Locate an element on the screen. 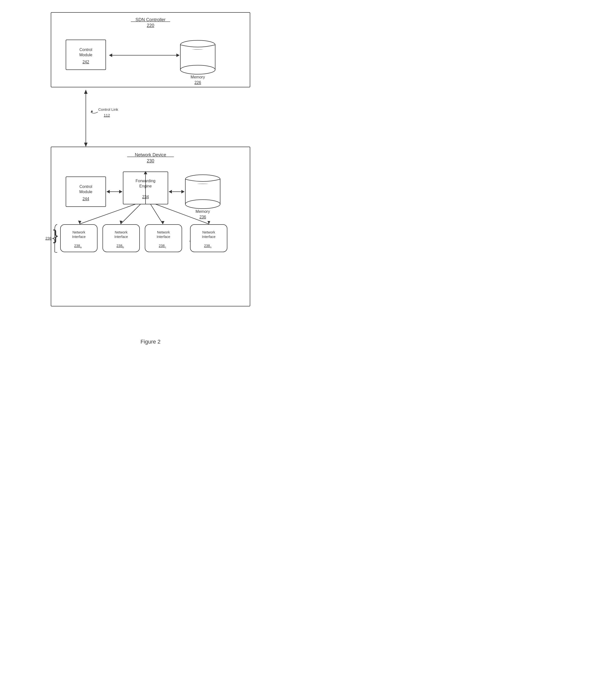 The height and width of the screenshot is (700, 602). ctrl-module-242-label: Control is located at coordinates (86, 50).